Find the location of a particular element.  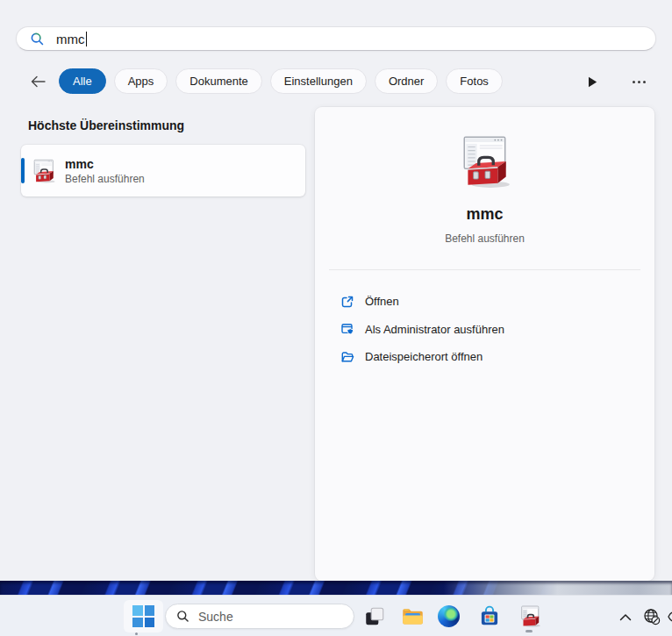

task-view-icon is located at coordinates (375, 617).